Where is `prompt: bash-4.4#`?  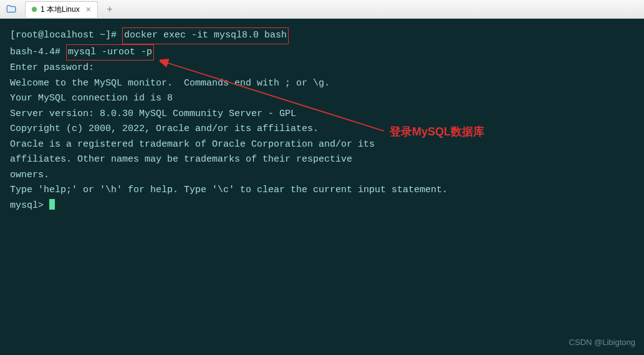
prompt: bash-4.4# is located at coordinates (38, 52).